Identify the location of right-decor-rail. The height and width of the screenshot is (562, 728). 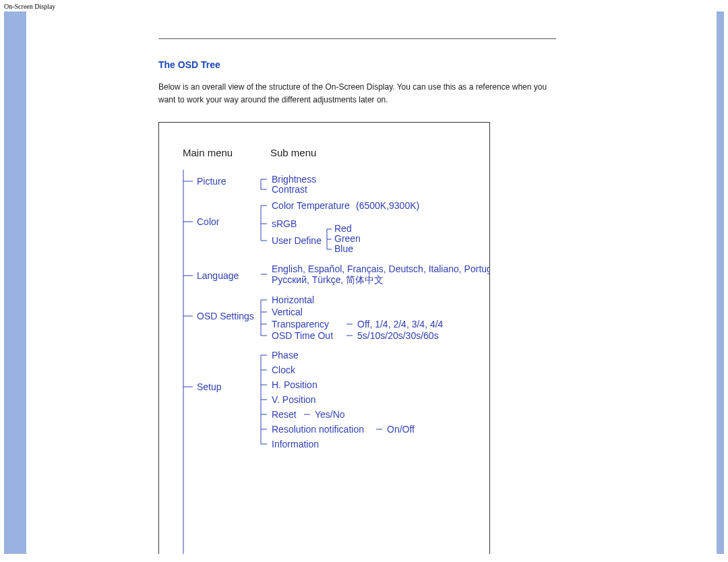
(720, 283).